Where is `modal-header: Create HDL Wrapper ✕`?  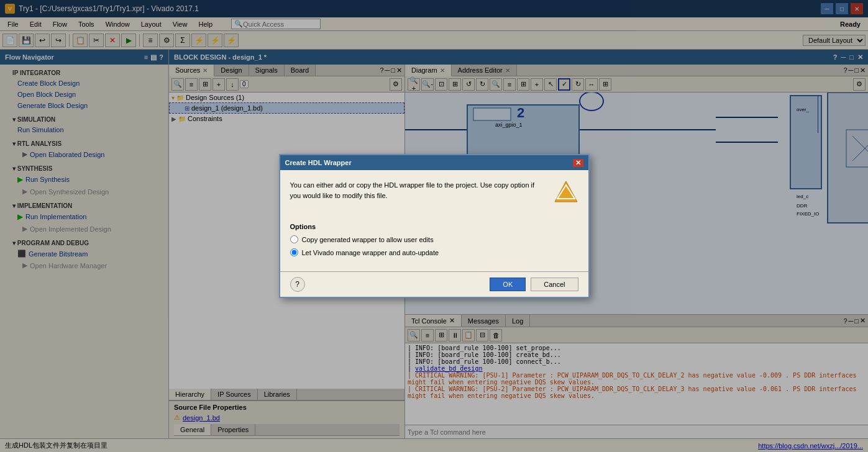
modal-header: Create HDL Wrapper ✕ is located at coordinates (434, 163).